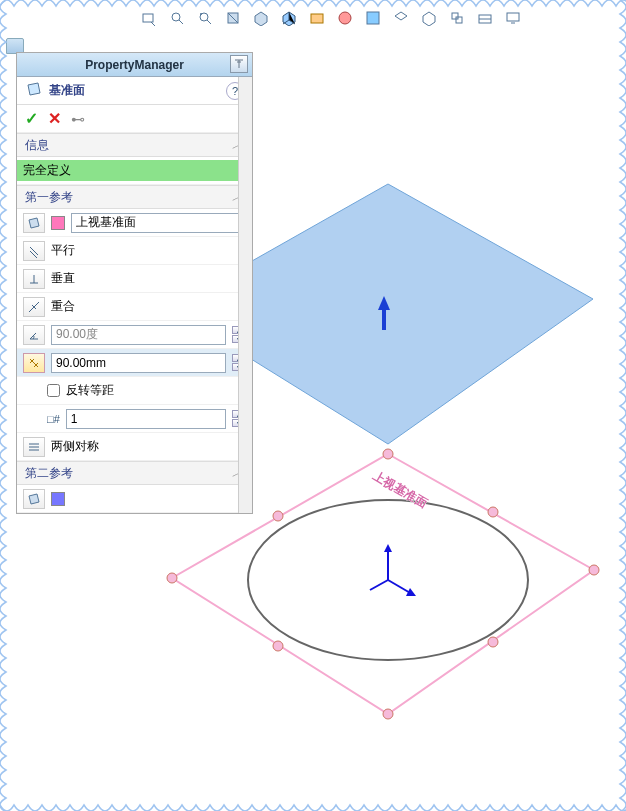  What do you see at coordinates (485, 18) in the screenshot?
I see `view-labels-icon` at bounding box center [485, 18].